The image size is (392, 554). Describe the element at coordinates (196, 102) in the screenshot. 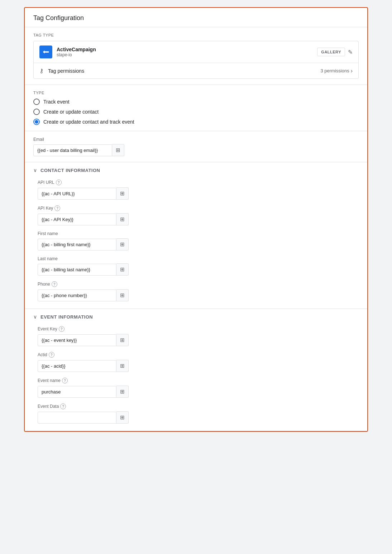

I see `radio-track-event: Track event` at that location.